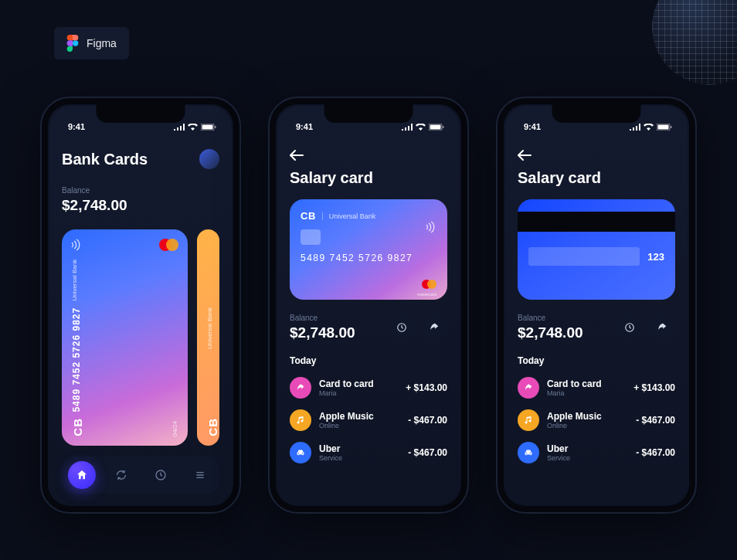 Image resolution: width=737 pixels, height=560 pixels. I want to click on tx-title: Card to card, so click(358, 384).